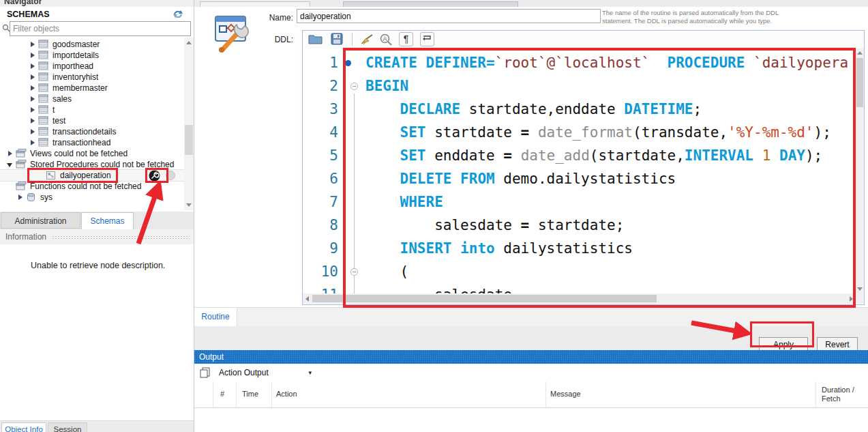  I want to click on sidebar-item-sys: sys, so click(92, 197).